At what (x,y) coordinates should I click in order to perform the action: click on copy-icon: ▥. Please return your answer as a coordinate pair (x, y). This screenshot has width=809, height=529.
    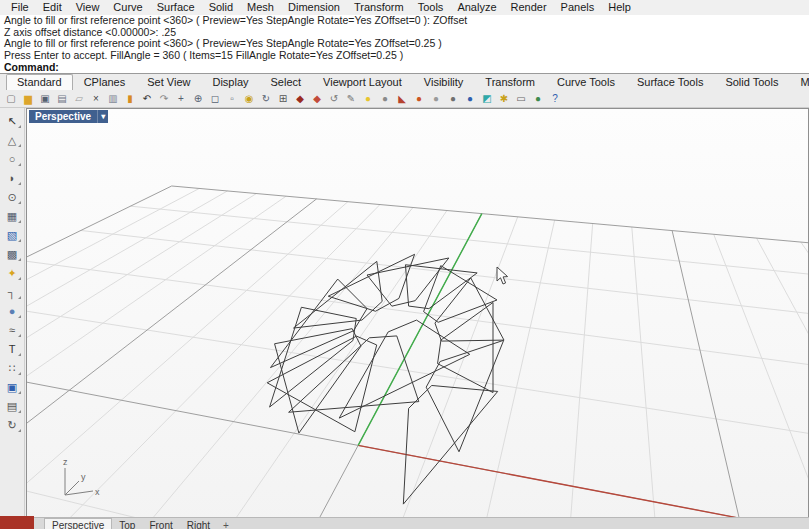
    Looking at the image, I should click on (113, 98).